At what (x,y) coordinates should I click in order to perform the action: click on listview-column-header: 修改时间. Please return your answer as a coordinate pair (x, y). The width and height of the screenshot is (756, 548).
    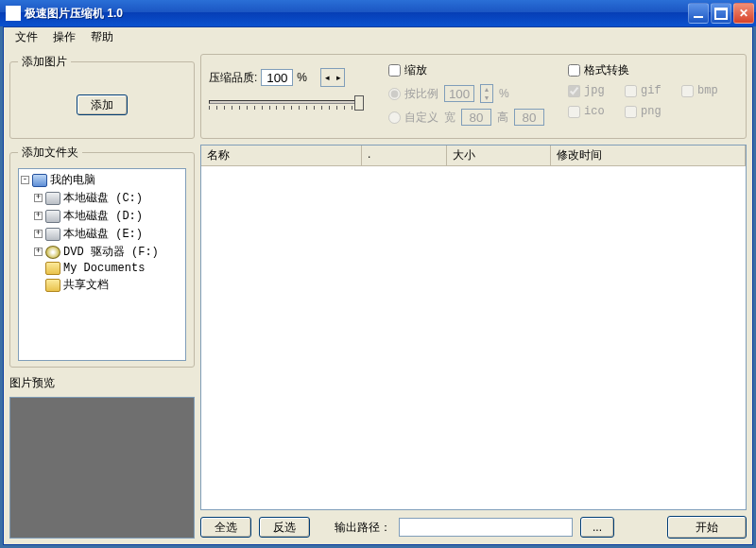
    Looking at the image, I should click on (648, 155).